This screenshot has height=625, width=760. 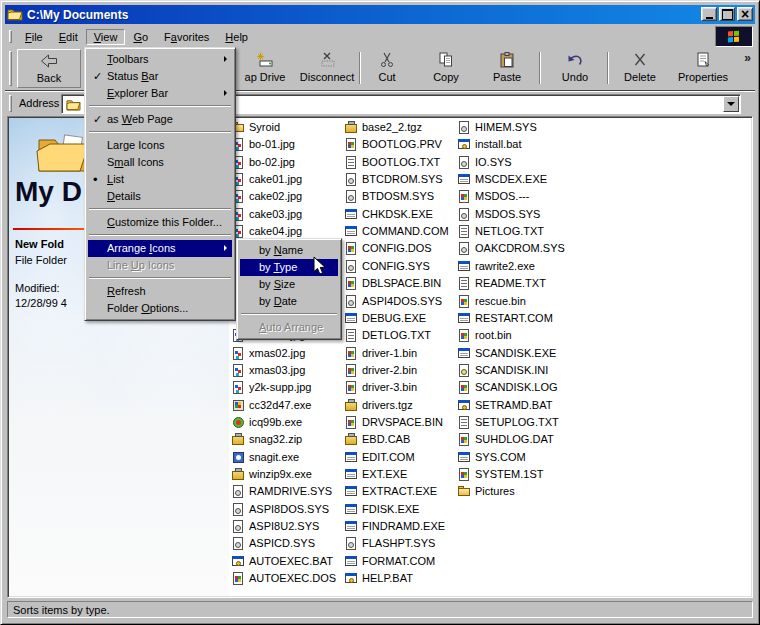 What do you see at coordinates (238, 458) in the screenshot?
I see `app-snagit-icon` at bounding box center [238, 458].